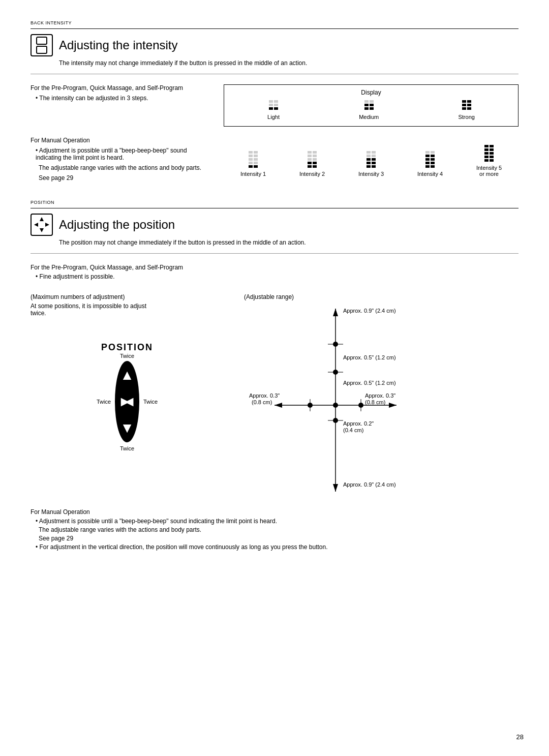 Image resolution: width=549 pixels, height=756 pixels. Describe the element at coordinates (371, 161) in the screenshot. I see `manual-op-right: Intensity 1 Intensity 2` at that location.